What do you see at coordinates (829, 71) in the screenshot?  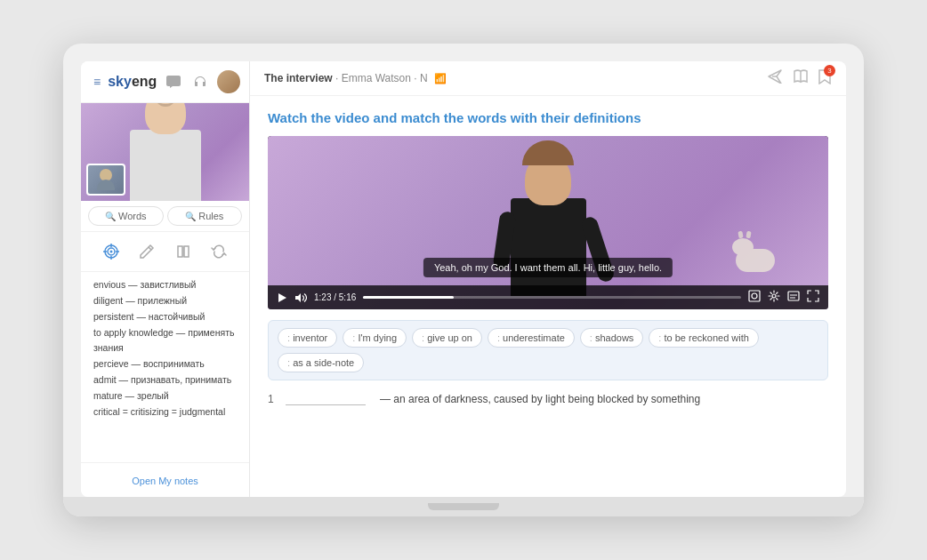 I see `notification-badge: 3` at bounding box center [829, 71].